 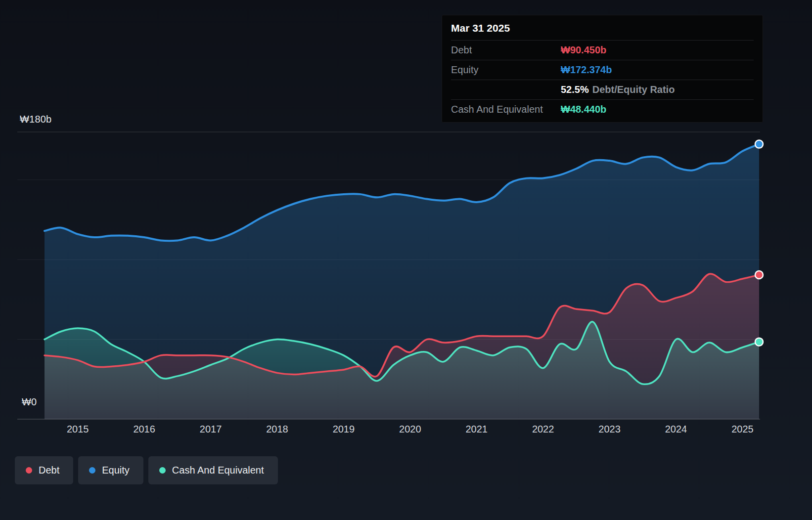 I want to click on x-axis: 2015201620172018201920202021202220232024…, so click(x=406, y=431).